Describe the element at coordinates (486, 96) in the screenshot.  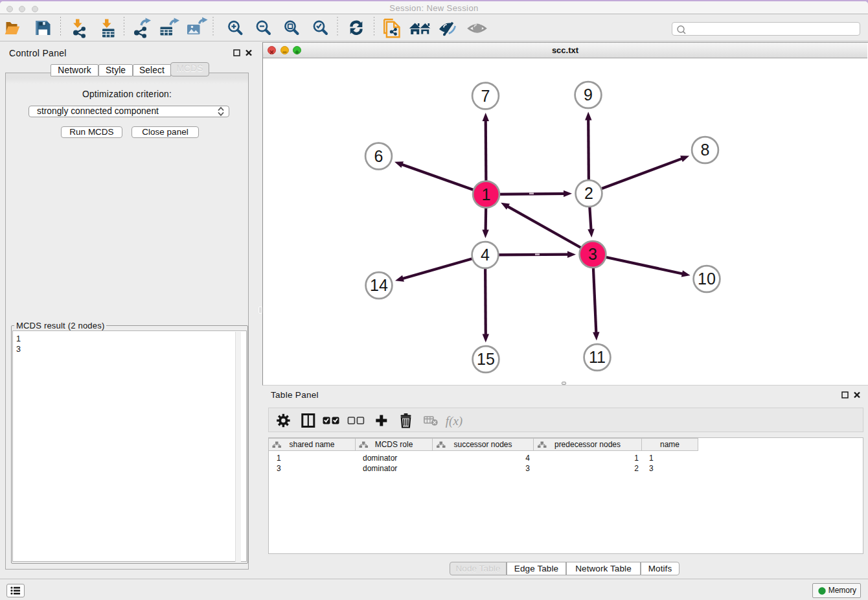
I see `svg-text: 7` at that location.